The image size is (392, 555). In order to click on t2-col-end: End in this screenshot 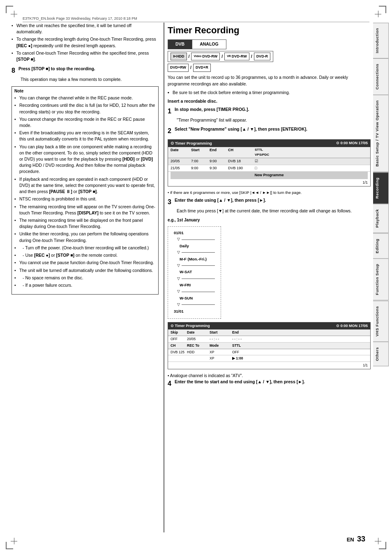, I will do `click(243, 333)`.